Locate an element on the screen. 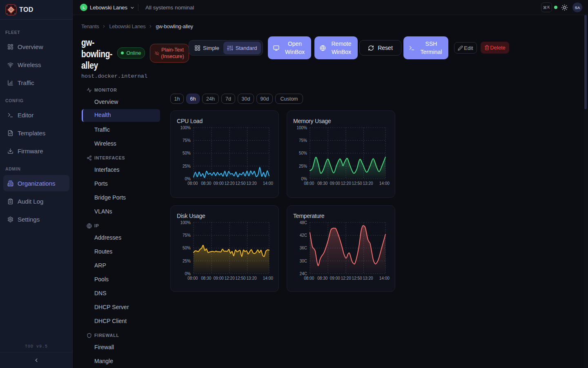  svg-text: 30C is located at coordinates (303, 261).